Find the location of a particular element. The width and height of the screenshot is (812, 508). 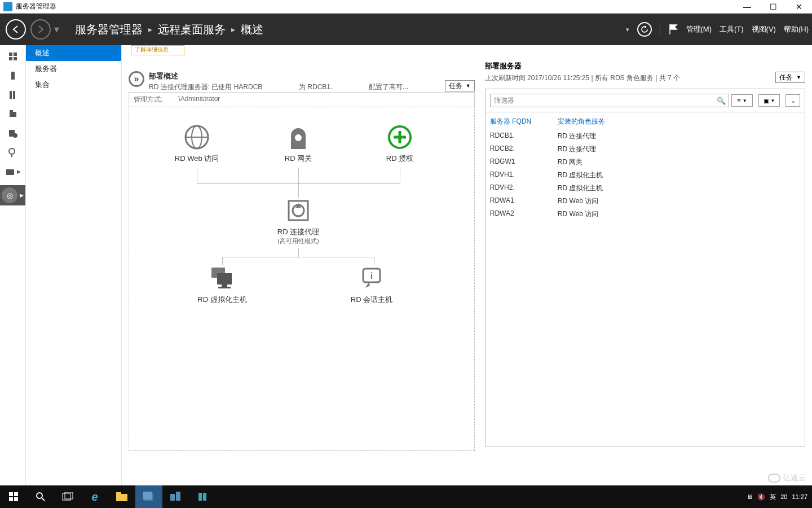

search-button is located at coordinates (41, 497).